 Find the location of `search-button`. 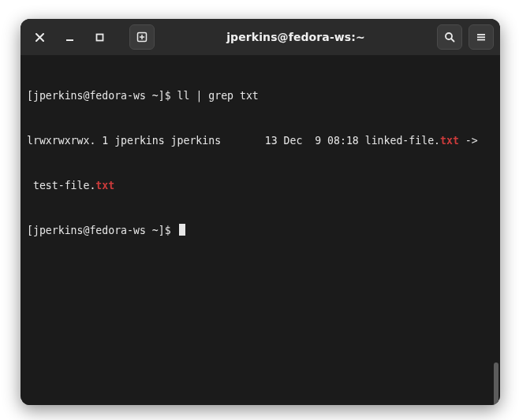

search-button is located at coordinates (450, 37).